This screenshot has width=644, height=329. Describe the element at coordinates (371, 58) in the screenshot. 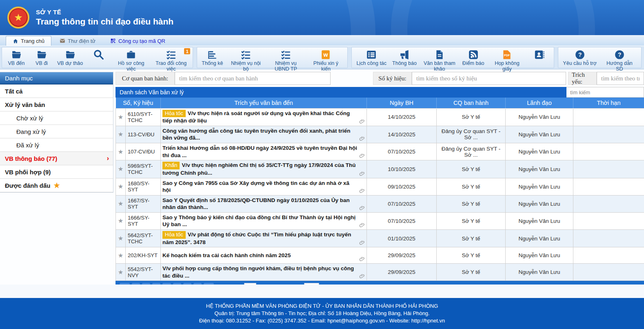

I see `toolbar-item-l-ch-c-ng-t-c: Lịch công tác` at that location.